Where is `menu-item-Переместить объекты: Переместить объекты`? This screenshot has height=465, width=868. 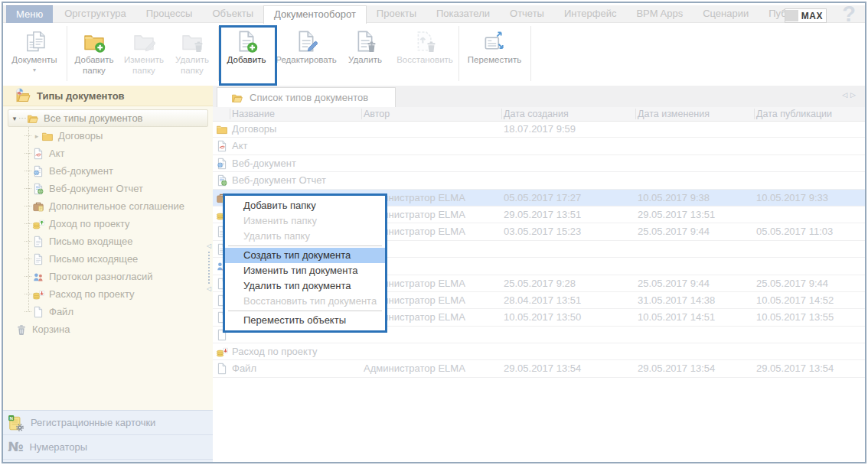
menu-item-Переместить объекты: Переместить объекты is located at coordinates (305, 320).